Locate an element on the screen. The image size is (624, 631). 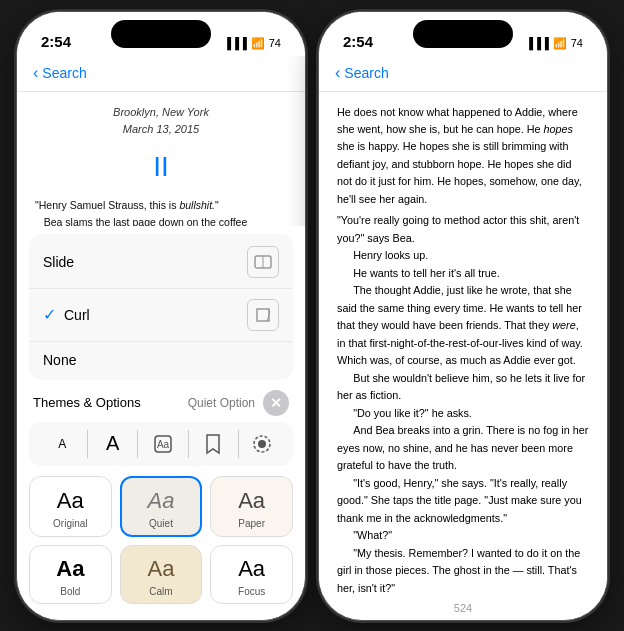
font-type-icon: Aa is located at coordinates (163, 444).